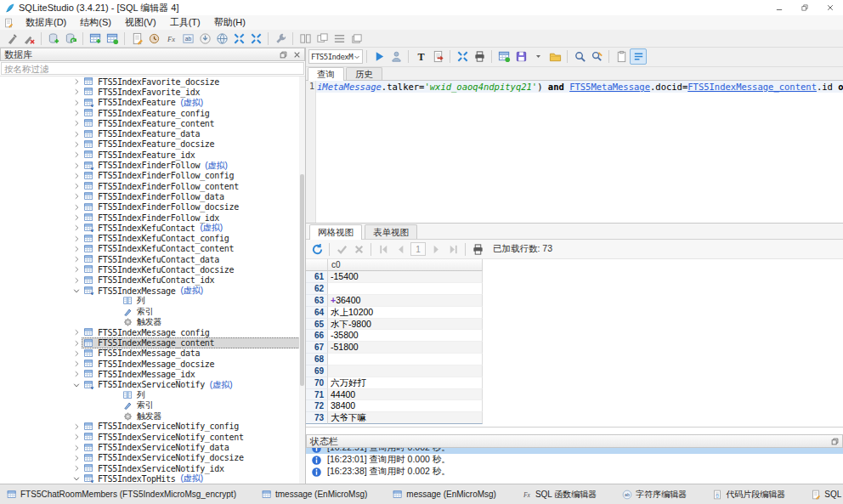 The width and height of the screenshot is (843, 504). I want to click on expand-windows-icon, so click(256, 39).